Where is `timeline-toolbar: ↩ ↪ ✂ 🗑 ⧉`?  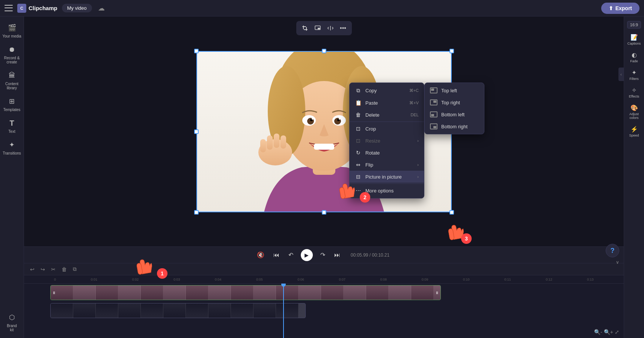 timeline-toolbar: ↩ ↪ ✂ 🗑 ⧉ is located at coordinates (324, 269).